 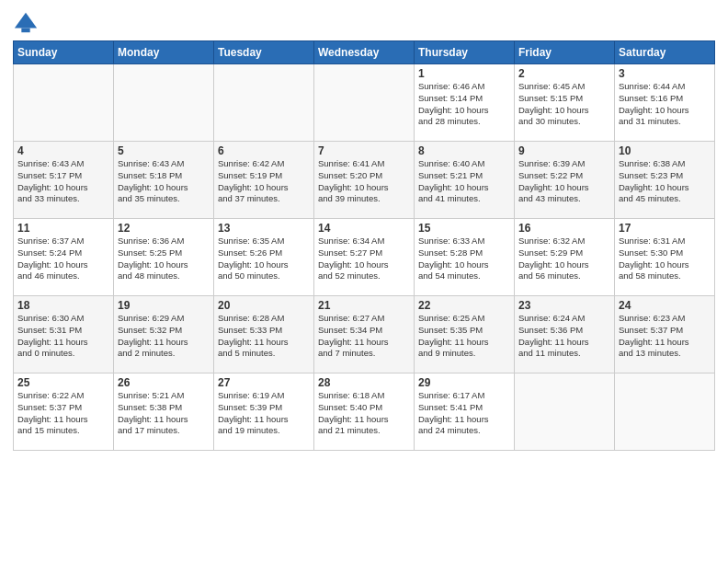 What do you see at coordinates (465, 103) in the screenshot?
I see `calendar-cell: 1Sunrise: 6:46 AM Sunset: 5:14 PM Daylig…` at bounding box center [465, 103].